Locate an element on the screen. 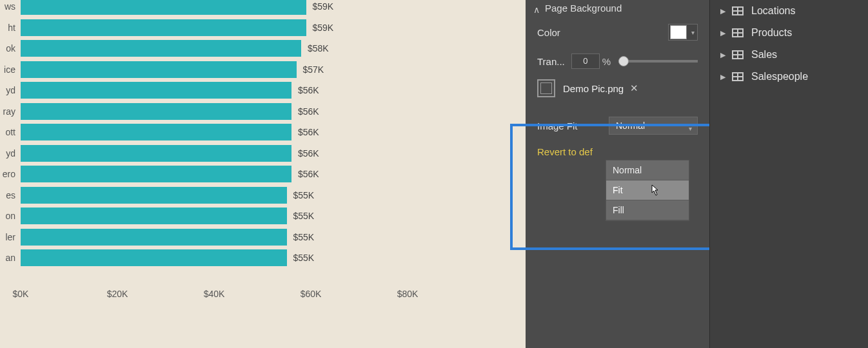 This screenshot has height=348, width=868. field-table-item: ▶Sales is located at coordinates (789, 55).